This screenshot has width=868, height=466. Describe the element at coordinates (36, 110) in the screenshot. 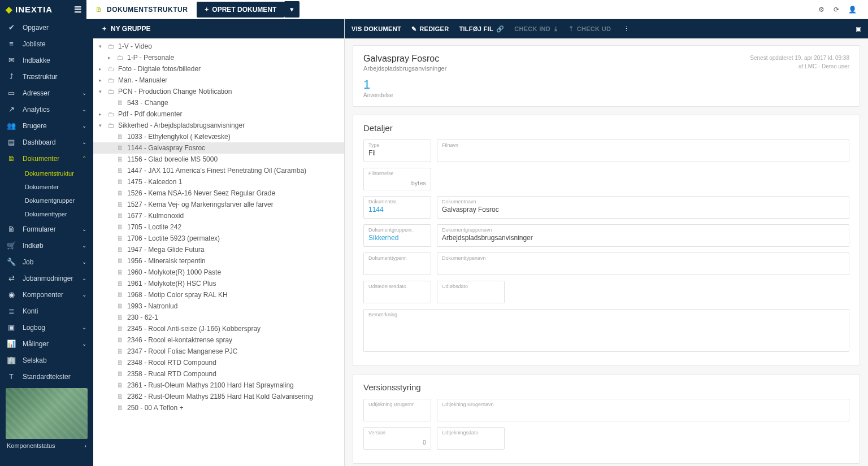

I see `nav-label: Analytics` at that location.